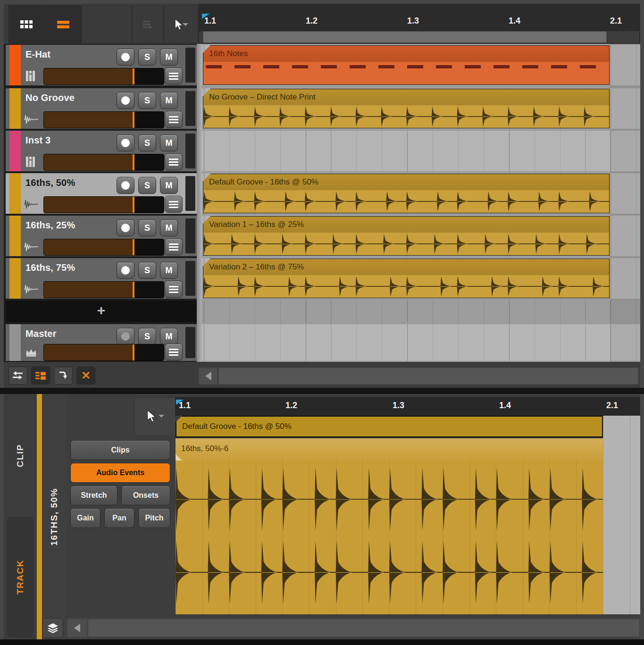 Image resolution: width=644 pixels, height=645 pixels. What do you see at coordinates (101, 65) in the screenshot?
I see `track-header-e-hat: E-Hat S M` at bounding box center [101, 65].